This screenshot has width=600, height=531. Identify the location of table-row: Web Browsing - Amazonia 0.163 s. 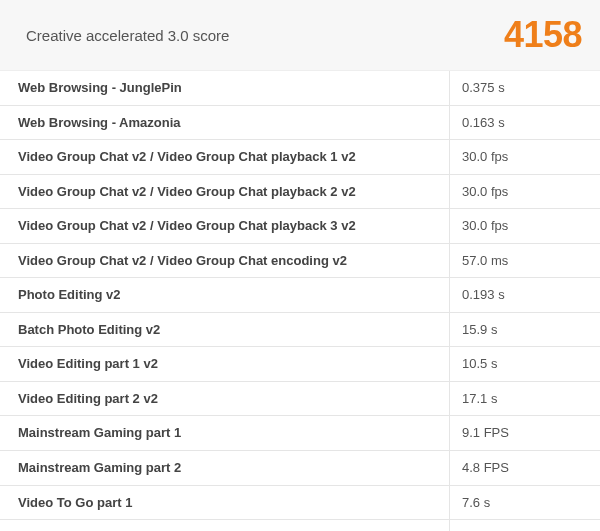
(300, 124).